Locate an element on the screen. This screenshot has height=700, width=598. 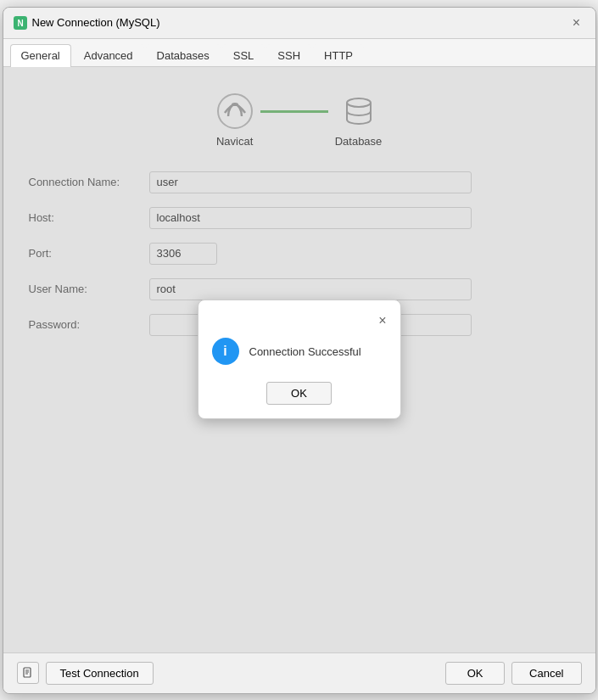
tab-ssh: SSH is located at coordinates (288, 55).